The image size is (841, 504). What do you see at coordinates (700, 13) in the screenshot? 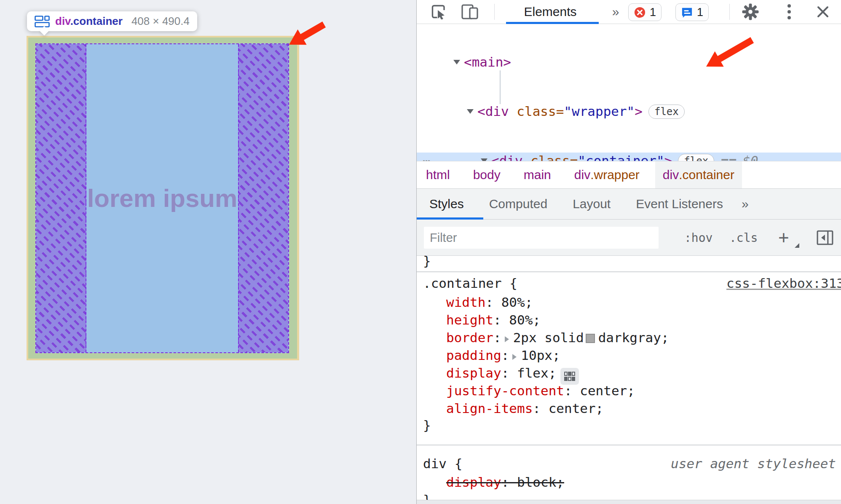
I see `issues-count: 1` at bounding box center [700, 13].